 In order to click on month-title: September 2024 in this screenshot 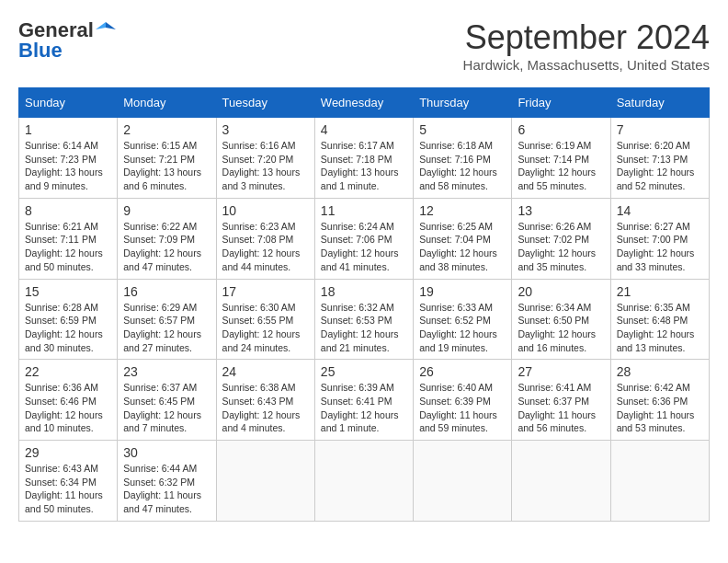, I will do `click(586, 38)`.